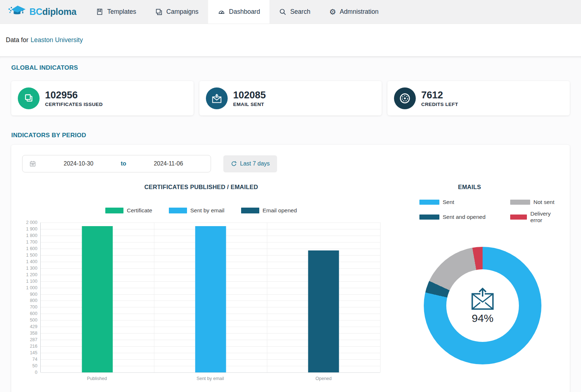 This screenshot has width=581, height=392. Describe the element at coordinates (470, 187) in the screenshot. I see `donut-chart-title: EMAILS` at that location.